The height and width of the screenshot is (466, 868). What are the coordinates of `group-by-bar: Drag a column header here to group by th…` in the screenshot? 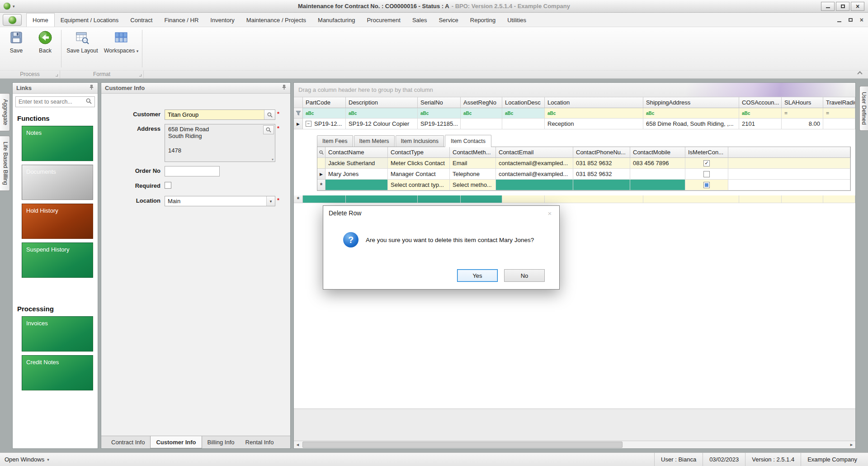 It's located at (575, 90).